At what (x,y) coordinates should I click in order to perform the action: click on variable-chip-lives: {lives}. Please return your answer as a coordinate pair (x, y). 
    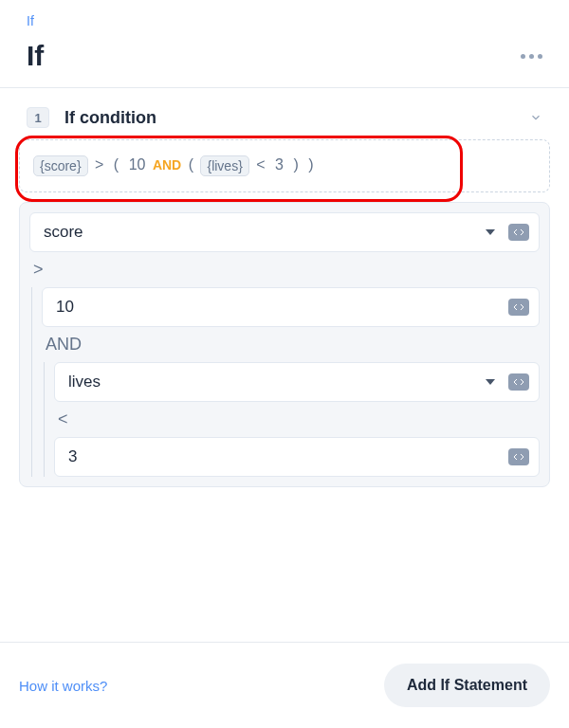
    Looking at the image, I should click on (224, 166).